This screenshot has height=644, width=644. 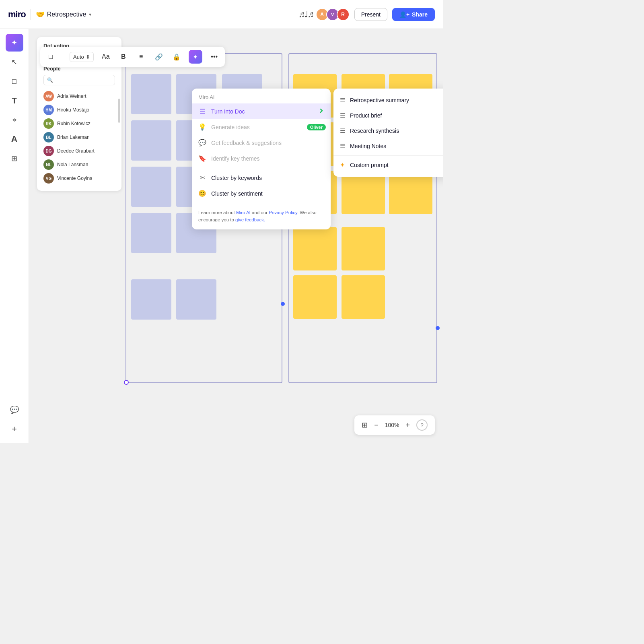 I want to click on board-name: 🤝 Retrospective ▾, so click(x=64, y=14).